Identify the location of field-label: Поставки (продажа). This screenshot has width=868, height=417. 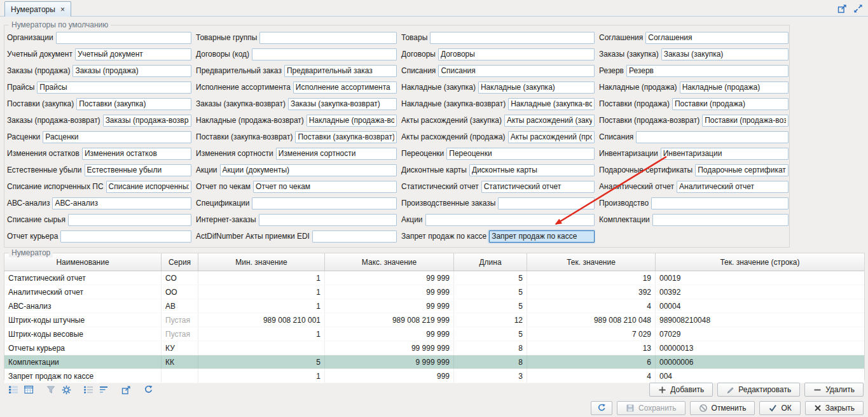
(635, 104).